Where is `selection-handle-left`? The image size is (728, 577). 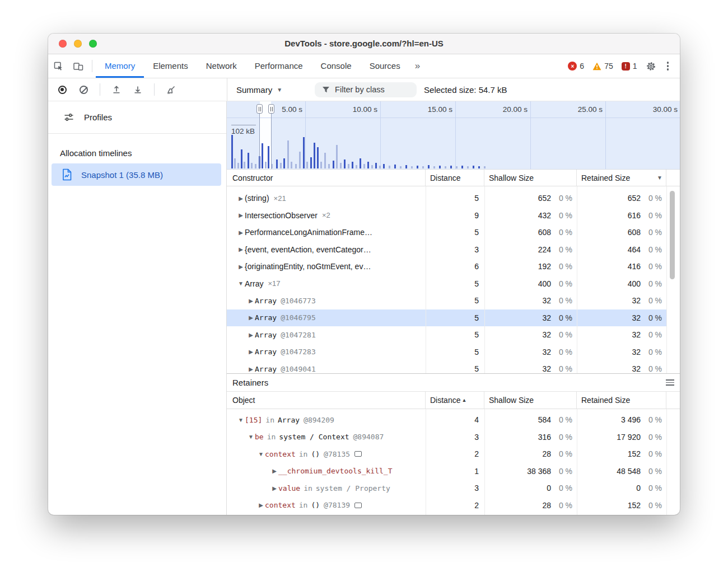 selection-handle-left is located at coordinates (260, 109).